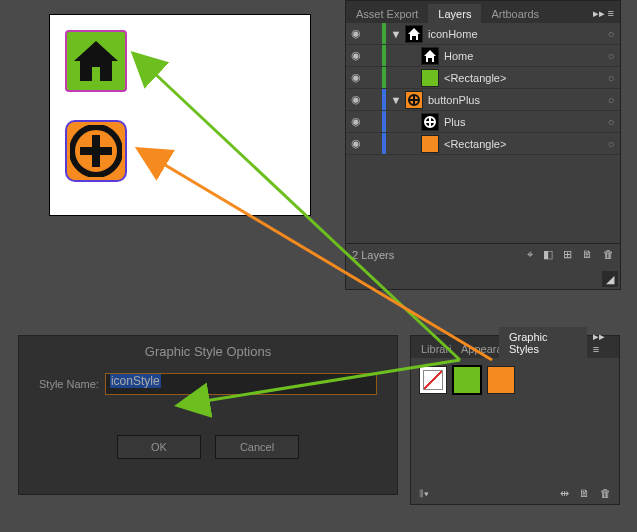  What do you see at coordinates (483, 254) in the screenshot?
I see `layers-panel-footer: 2 Layers ⌖ ◧ ⊞ 🗎 🗑` at bounding box center [483, 254].